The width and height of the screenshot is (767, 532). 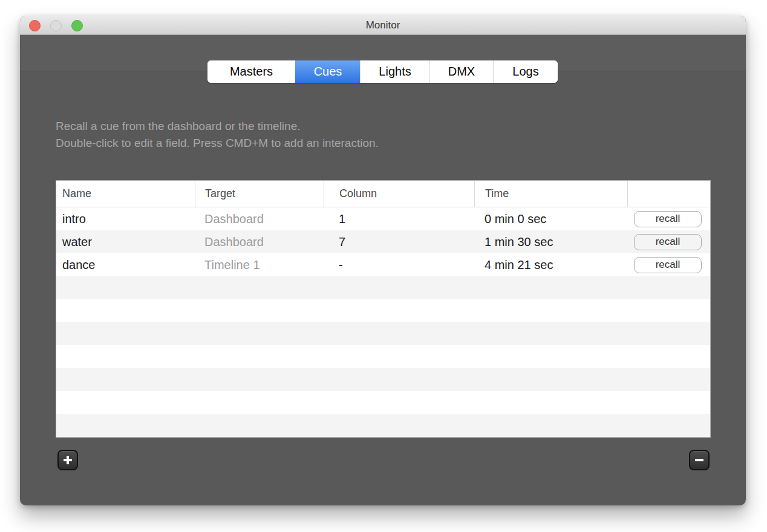 What do you see at coordinates (699, 460) in the screenshot?
I see `minus-icon` at bounding box center [699, 460].